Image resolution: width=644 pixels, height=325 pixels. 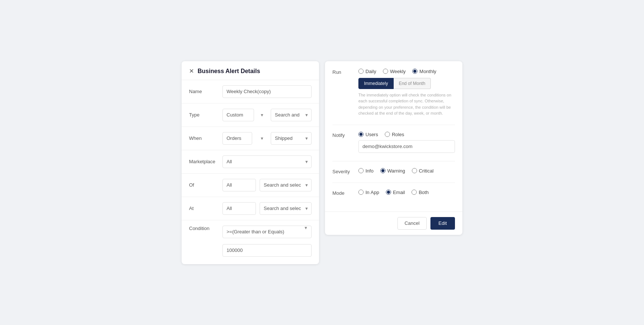 What do you see at coordinates (250, 115) in the screenshot?
I see `type-section: Type Custom ▼ Search and select ▼` at bounding box center [250, 115].